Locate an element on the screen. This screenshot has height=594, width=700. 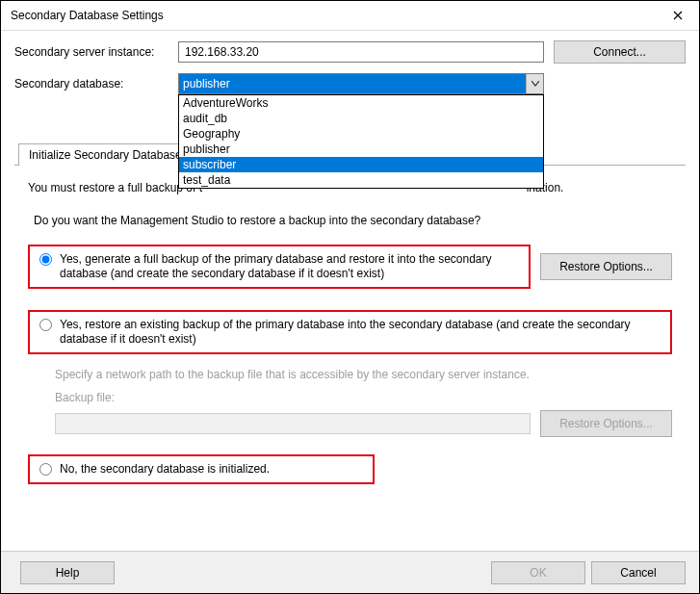
secondary-db-label: Secondary database: is located at coordinates (96, 84).